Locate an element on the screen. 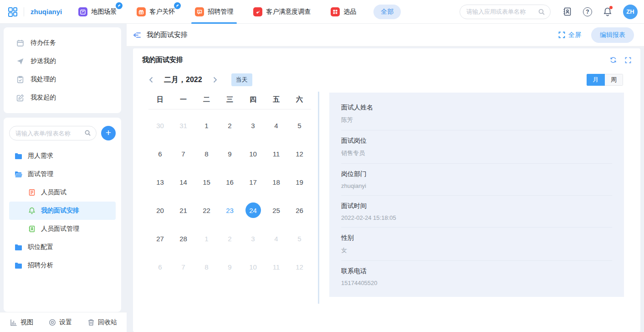  app-grid-logo-icon is located at coordinates (13, 12).